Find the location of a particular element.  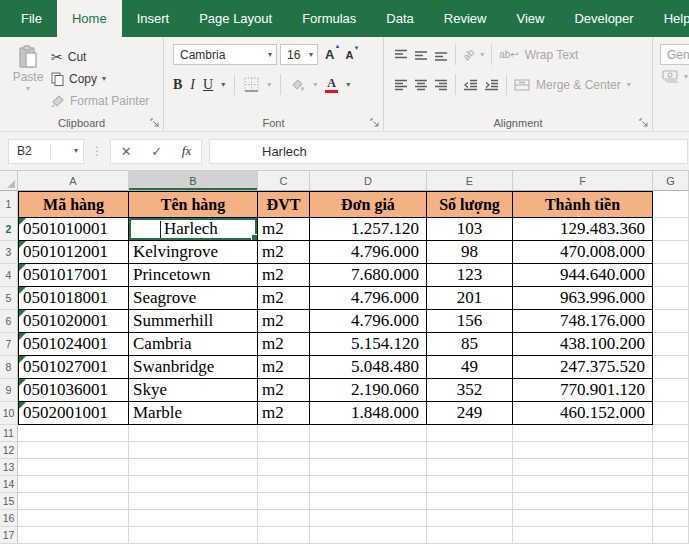

cell-B11 is located at coordinates (194, 434).